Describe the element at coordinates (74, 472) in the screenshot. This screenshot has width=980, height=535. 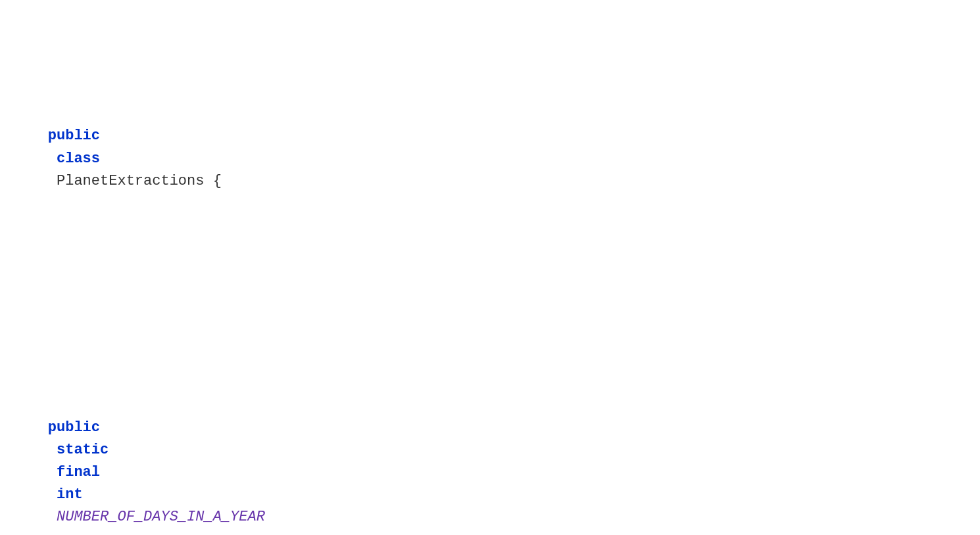
I see `keyword-final: final` at that location.